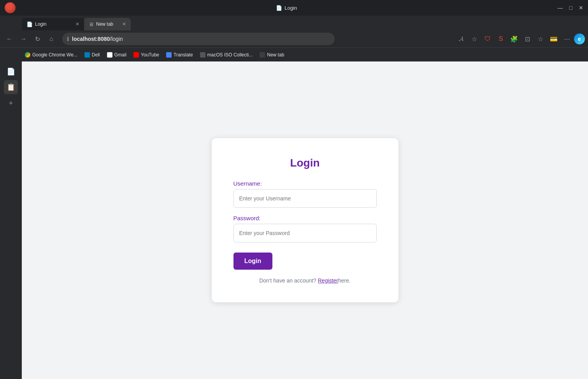 The width and height of the screenshot is (588, 379). What do you see at coordinates (11, 220) in the screenshot?
I see `sidebar: 📄 📋 ＋` at bounding box center [11, 220].